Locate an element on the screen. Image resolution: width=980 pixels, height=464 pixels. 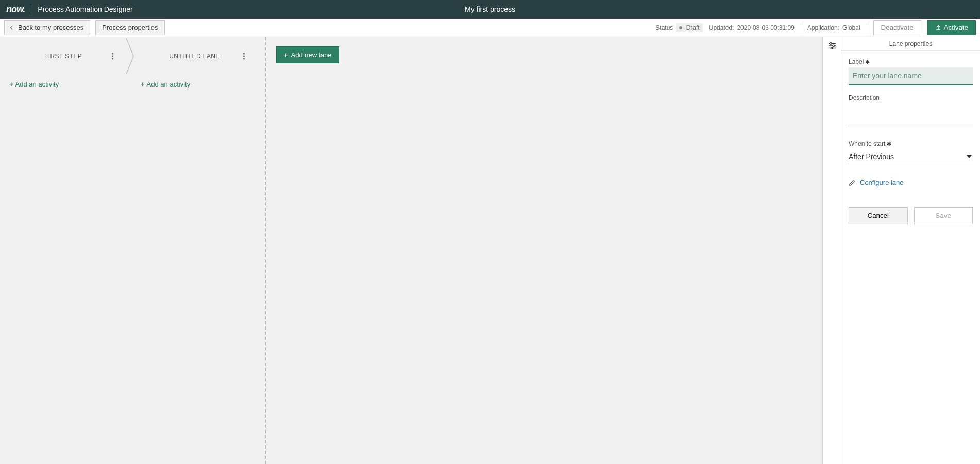
when-to-start-select: After Previous is located at coordinates (911, 157).